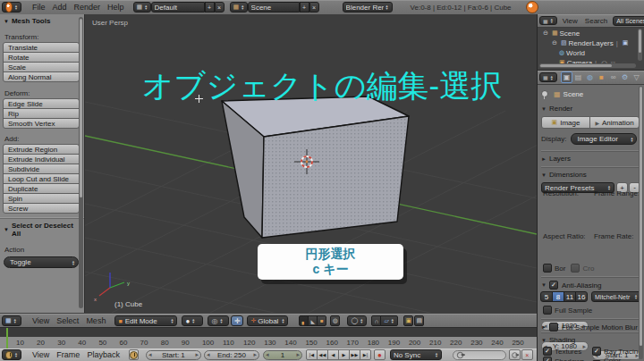  What do you see at coordinates (601, 77) in the screenshot?
I see `tab-object: ■` at bounding box center [601, 77].